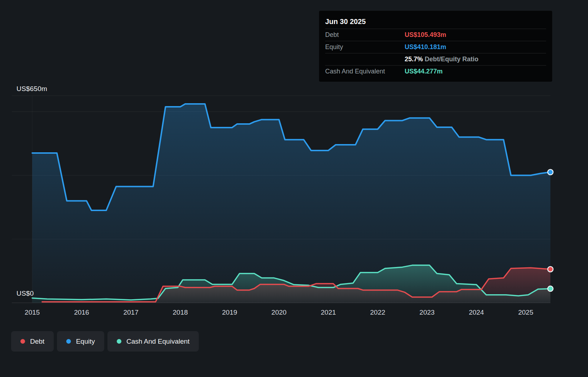  What do you see at coordinates (230, 312) in the screenshot?
I see `x-tick-2019: 2019` at bounding box center [230, 312].